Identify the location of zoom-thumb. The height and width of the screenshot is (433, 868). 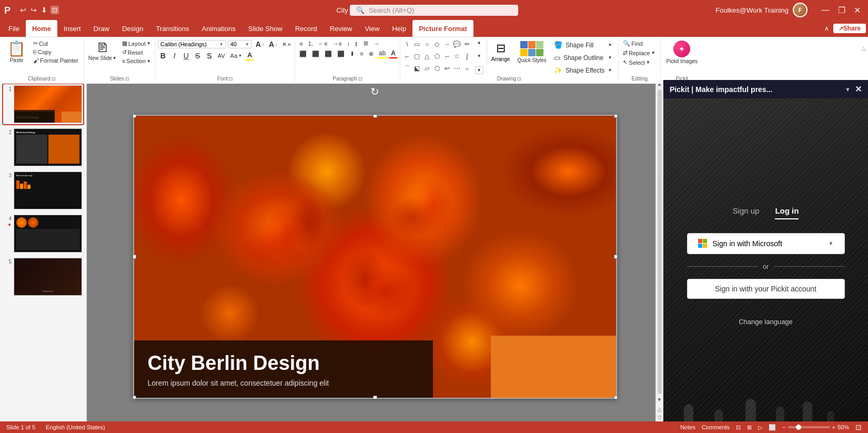
(799, 427).